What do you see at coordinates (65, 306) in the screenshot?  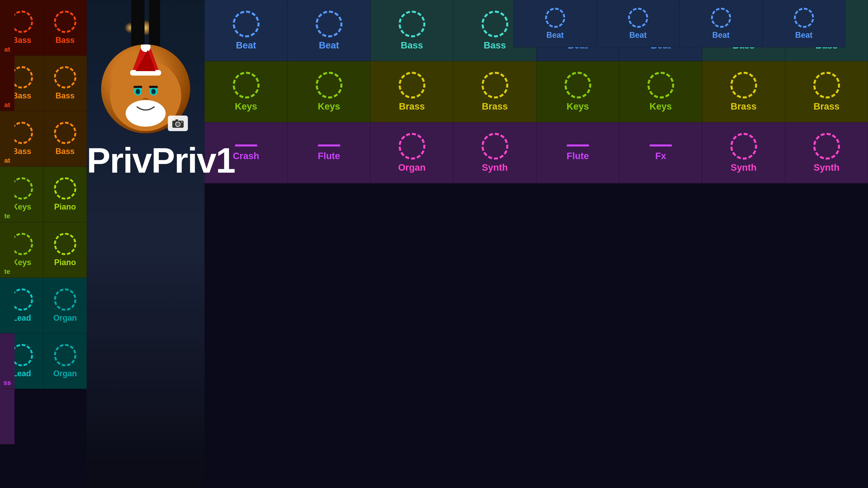 I see `pad-organ-1: Organ` at bounding box center [65, 306].